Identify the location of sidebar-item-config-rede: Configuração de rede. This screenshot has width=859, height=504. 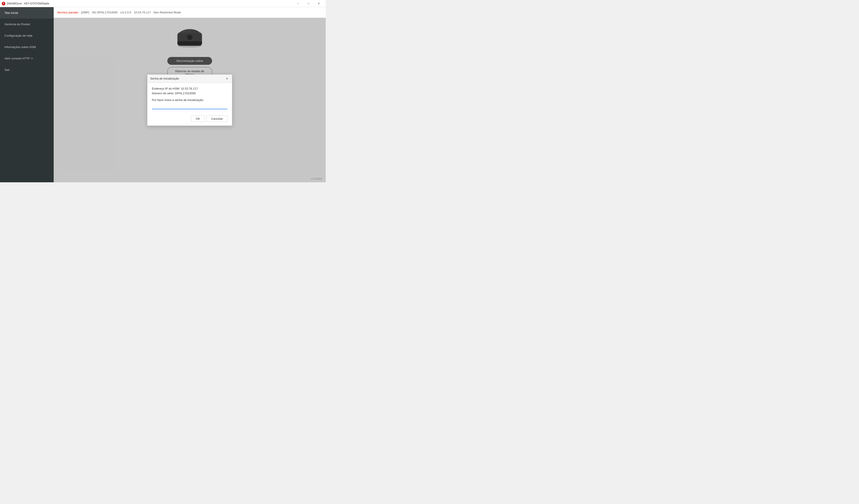
(27, 35).